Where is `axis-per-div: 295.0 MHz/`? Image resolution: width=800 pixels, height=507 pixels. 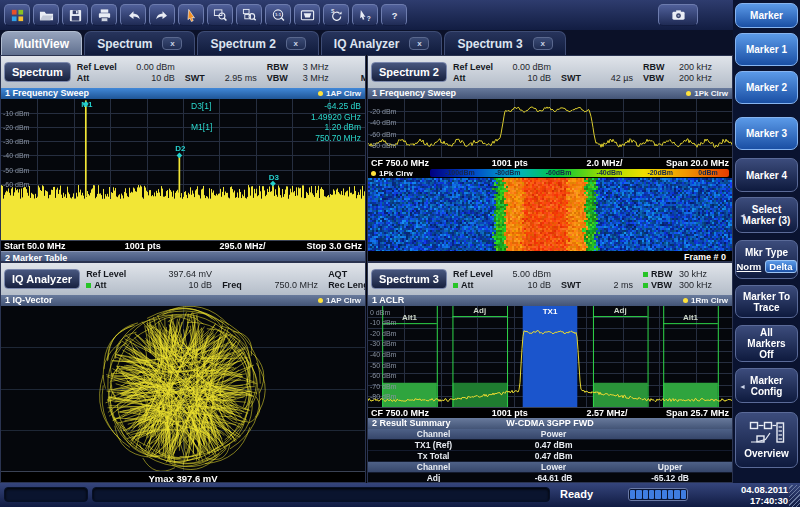
axis-per-div: 295.0 MHz/ is located at coordinates (242, 246).